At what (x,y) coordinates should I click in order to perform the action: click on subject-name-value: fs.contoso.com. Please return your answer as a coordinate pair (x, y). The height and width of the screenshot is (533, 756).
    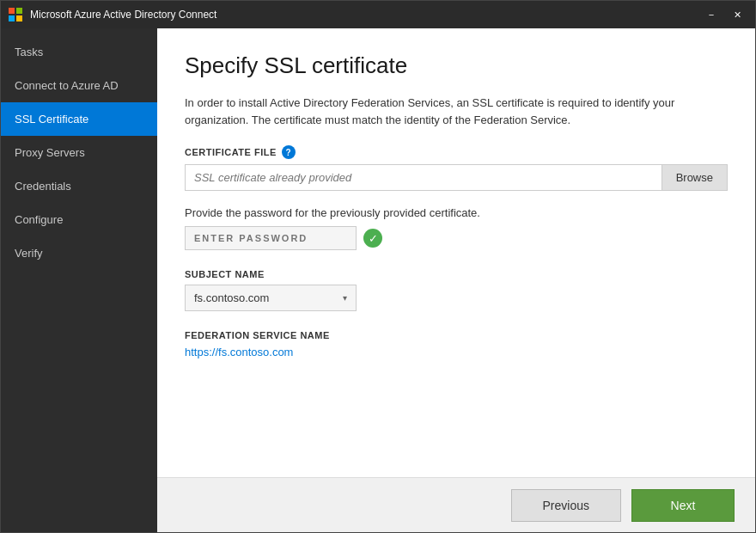
    Looking at the image, I should click on (232, 297).